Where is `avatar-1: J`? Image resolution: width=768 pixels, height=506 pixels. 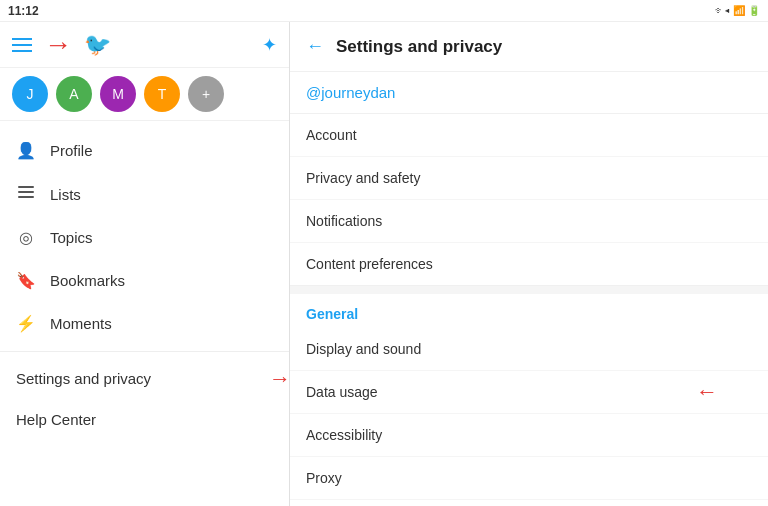
avatar-1: J is located at coordinates (30, 94).